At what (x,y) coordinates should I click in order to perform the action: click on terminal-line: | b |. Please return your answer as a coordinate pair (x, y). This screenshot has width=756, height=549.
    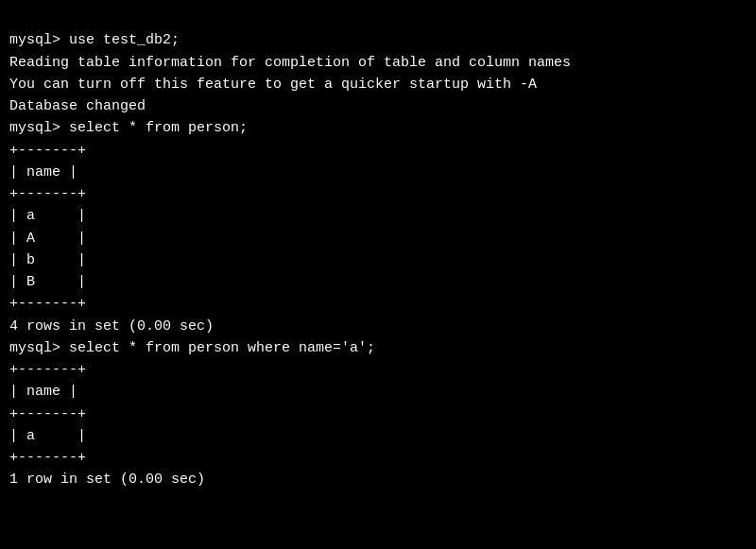
    Looking at the image, I should click on (378, 261).